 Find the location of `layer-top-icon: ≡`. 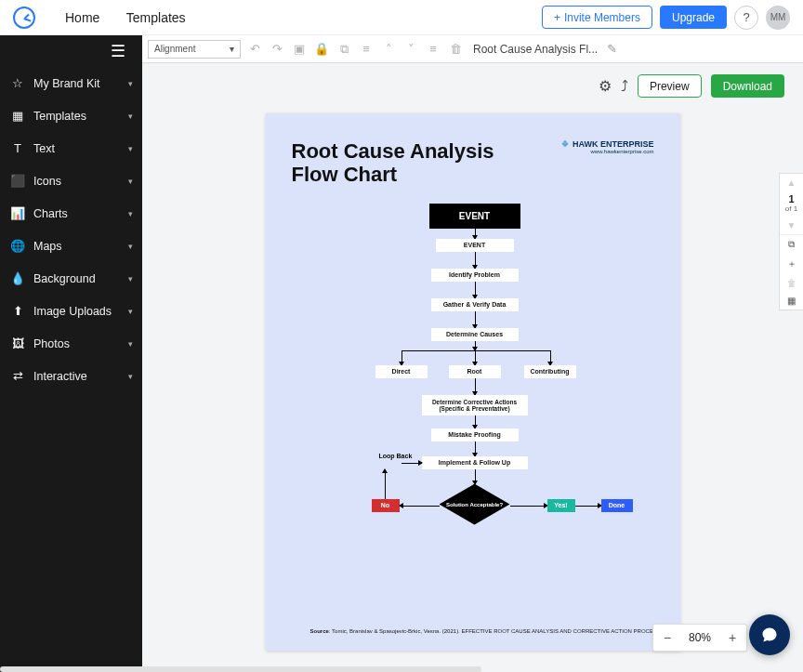

layer-top-icon: ≡ is located at coordinates (366, 49).